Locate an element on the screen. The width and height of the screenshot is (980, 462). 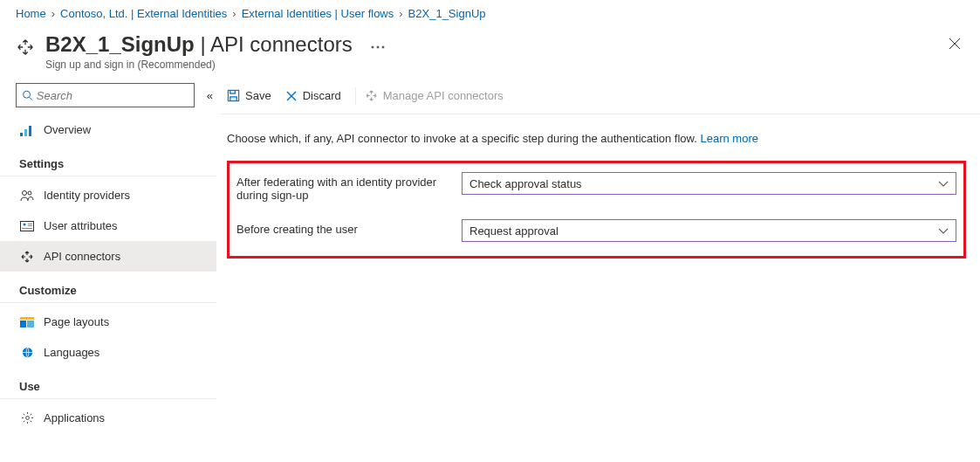
page-header: B2X_1_SignUp | API connectors ⋯ Sign up … is located at coordinates (490, 53).